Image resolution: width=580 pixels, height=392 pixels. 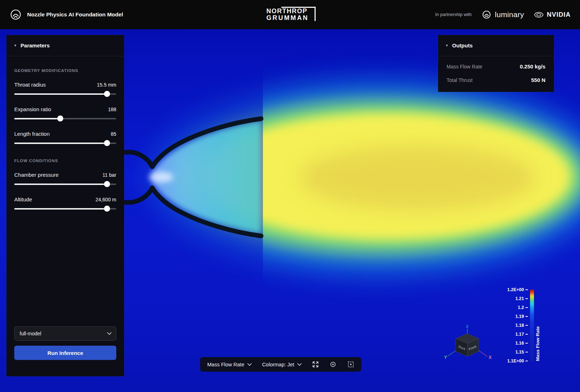 What do you see at coordinates (463, 46) in the screenshot?
I see `outputs-title: Outputs` at bounding box center [463, 46].